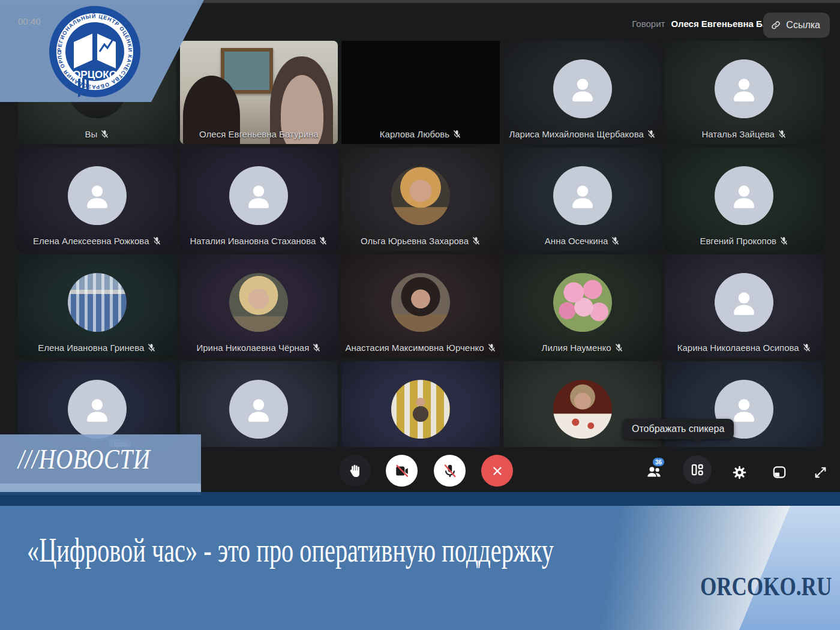  I want to click on participant-tile: Елена Ивановна Гринева, so click(97, 306).